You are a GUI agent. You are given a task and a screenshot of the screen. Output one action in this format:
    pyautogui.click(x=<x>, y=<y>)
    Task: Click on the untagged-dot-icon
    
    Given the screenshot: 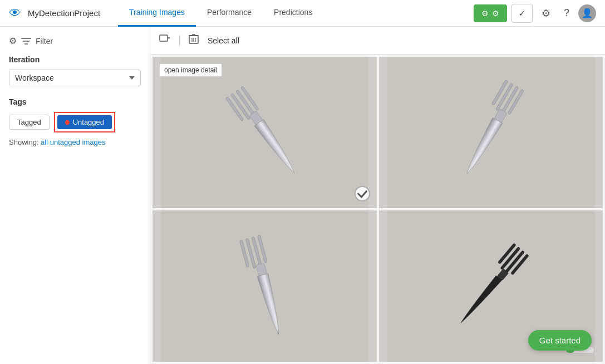 What is the action you would take?
    pyautogui.click(x=67, y=122)
    